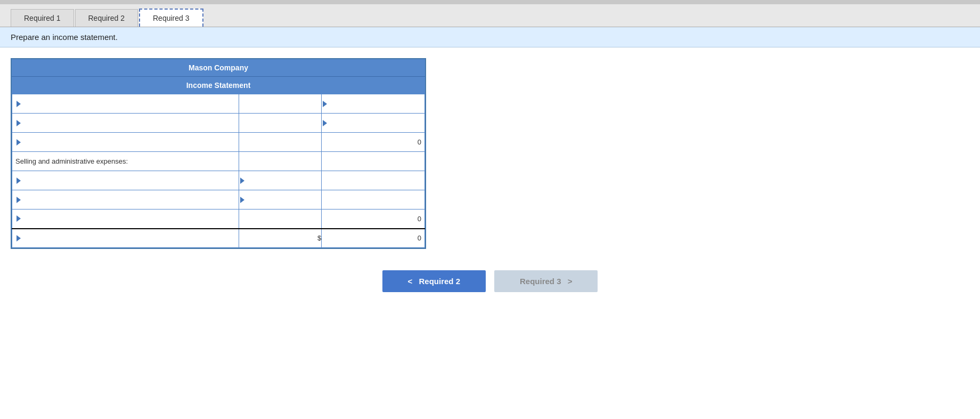 The height and width of the screenshot is (419, 980). Describe the element at coordinates (19, 219) in the screenshot. I see `row7-arrow-icon` at that location.